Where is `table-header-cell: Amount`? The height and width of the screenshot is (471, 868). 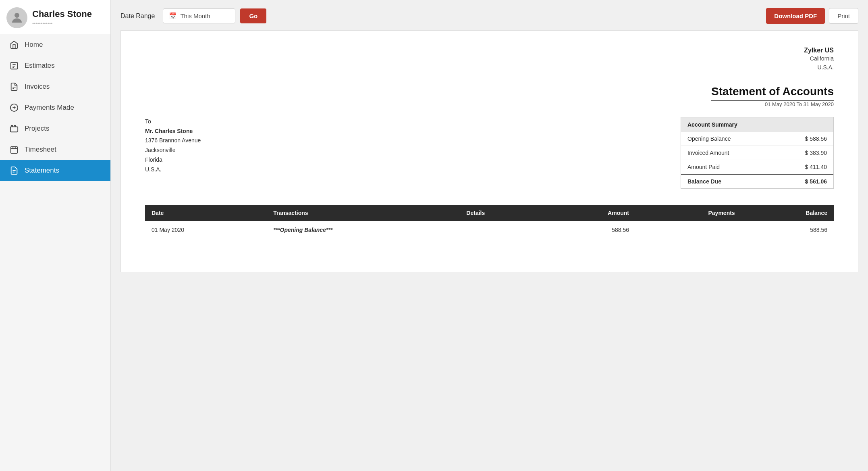 table-header-cell: Amount is located at coordinates (590, 213).